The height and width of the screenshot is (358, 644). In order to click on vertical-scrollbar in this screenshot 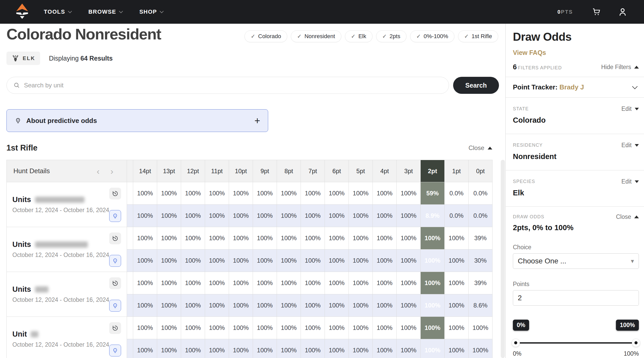, I will do `click(503, 259)`.